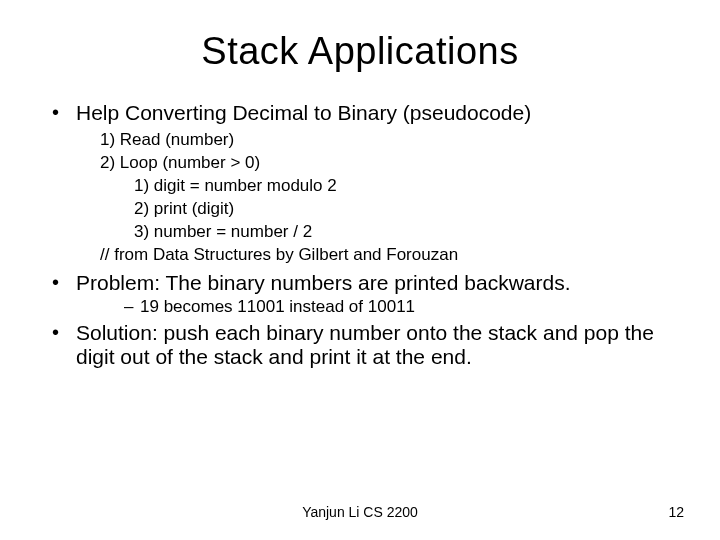 Image resolution: width=720 pixels, height=540 pixels. Describe the element at coordinates (278, 306) in the screenshot. I see `problem-sub-text: 19 becomes 11001 instead of 10011` at that location.